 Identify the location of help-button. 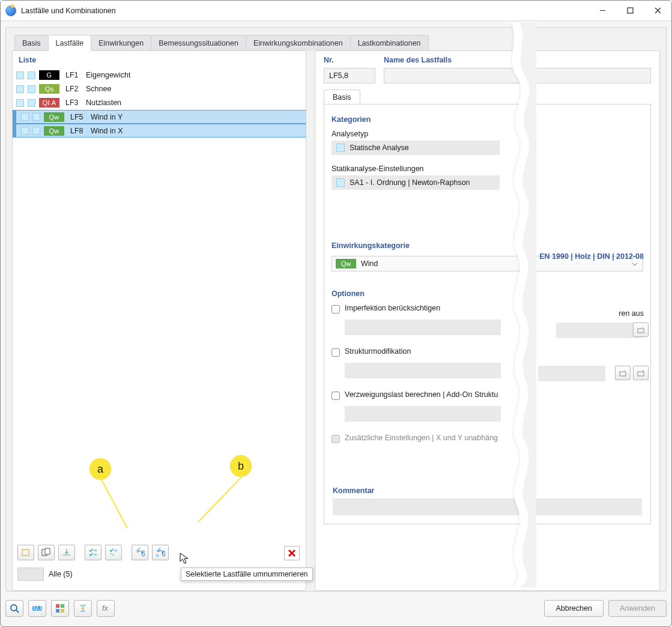
(14, 608).